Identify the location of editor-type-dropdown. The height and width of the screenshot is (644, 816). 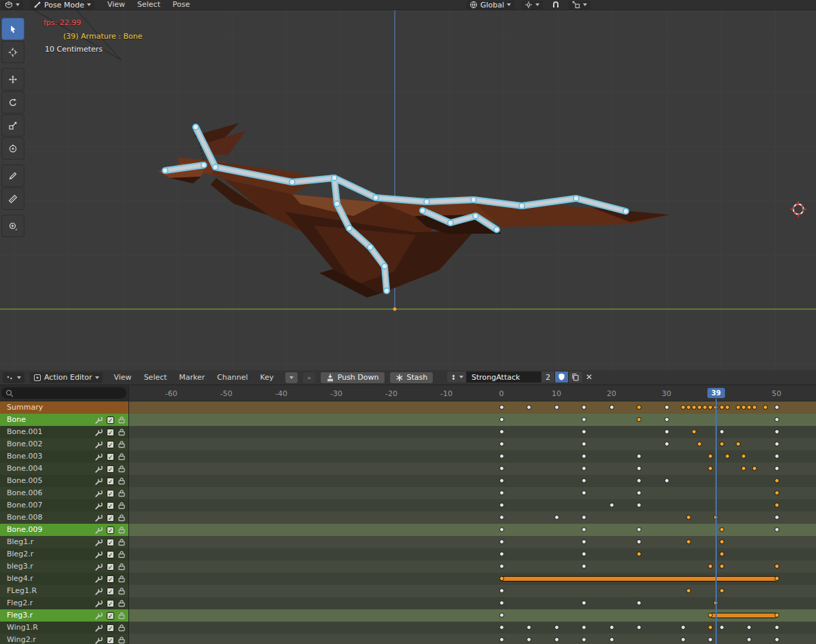
(14, 378).